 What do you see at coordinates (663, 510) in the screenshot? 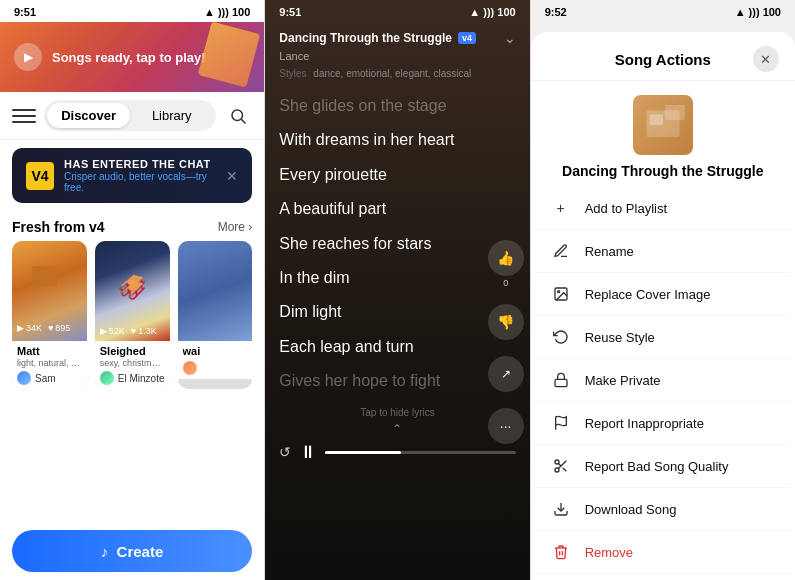
I see `action-download: Download Song` at bounding box center [663, 510].